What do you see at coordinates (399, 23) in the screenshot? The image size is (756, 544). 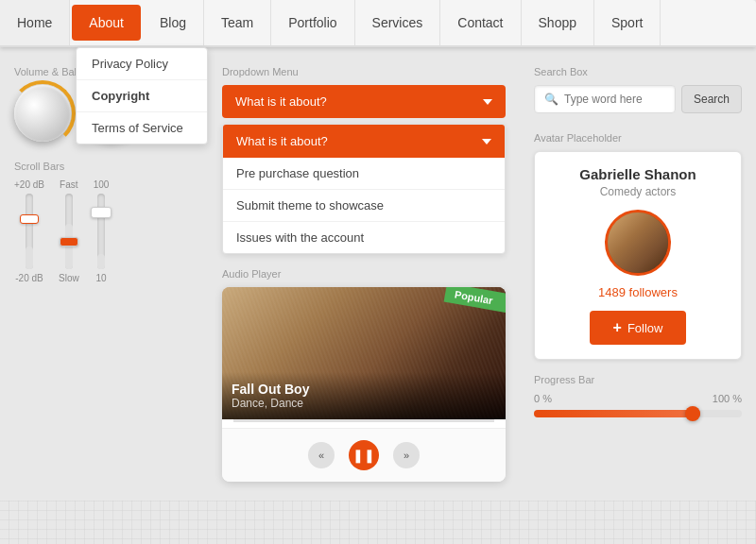 I see `nav-services: Services` at bounding box center [399, 23].